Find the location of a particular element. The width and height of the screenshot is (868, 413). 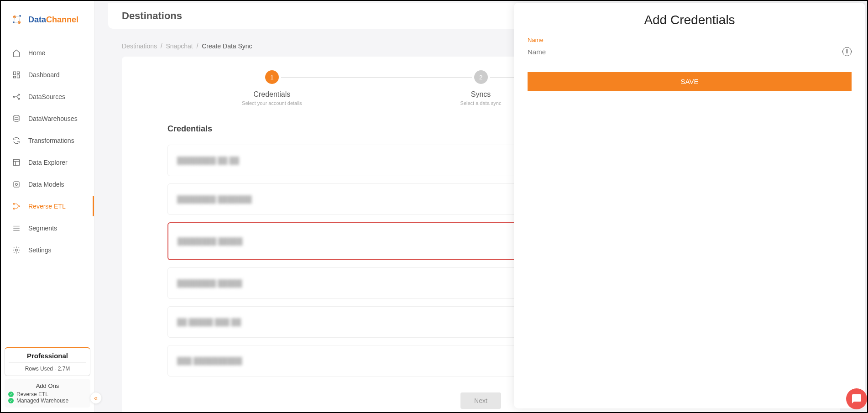

chat-fab is located at coordinates (857, 399).